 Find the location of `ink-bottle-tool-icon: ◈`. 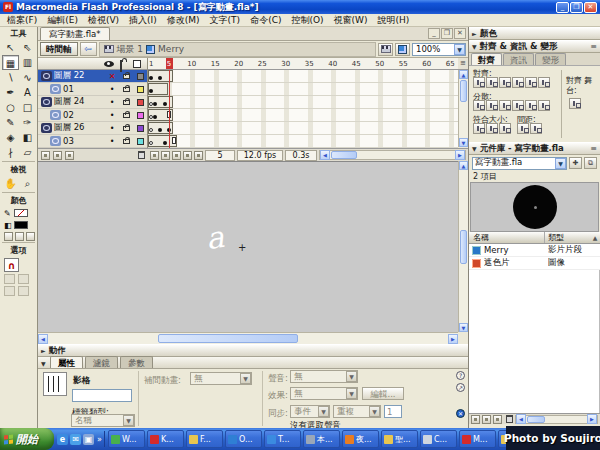

ink-bottle-tool-icon: ◈ is located at coordinates (10, 138).